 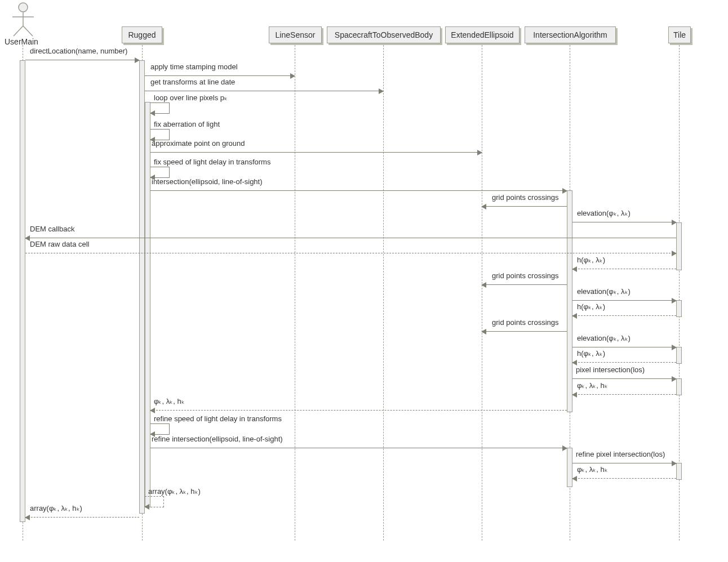 I want to click on msg-dem-callback: DEM callback, so click(x=350, y=238).